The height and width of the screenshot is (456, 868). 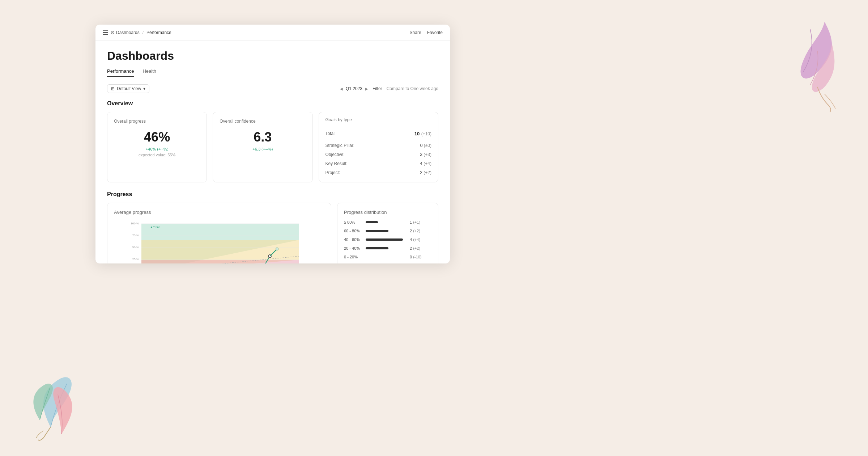 I want to click on share-button: Share, so click(x=416, y=33).